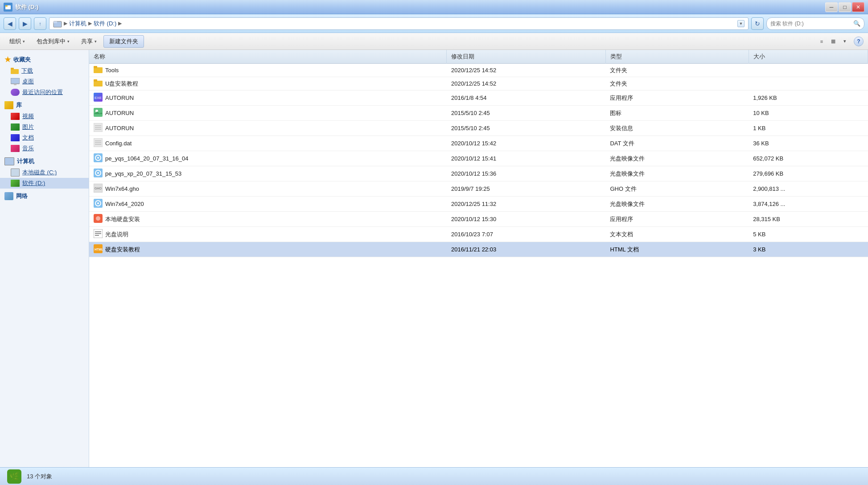 This screenshot has width=868, height=485. Describe the element at coordinates (78, 24) in the screenshot. I see `breadcrumb-computer: 计算机` at that location.